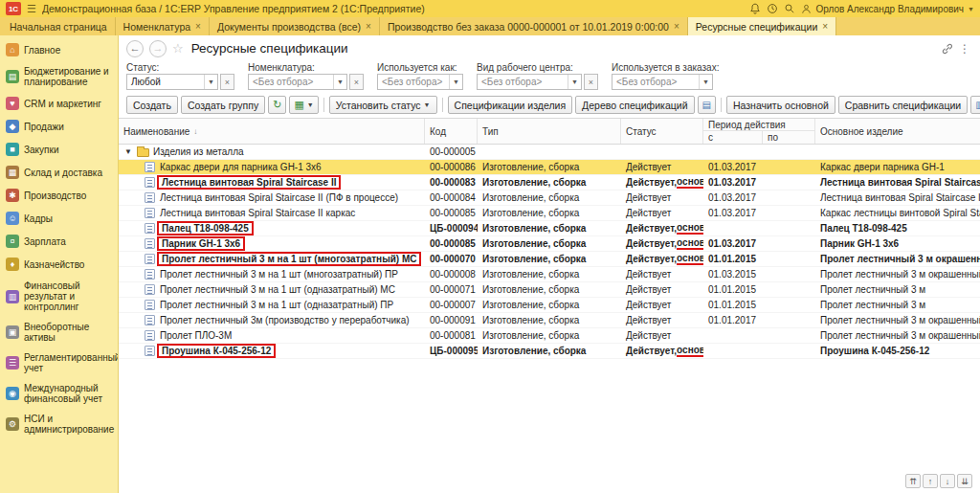  I want to click on sidebar-item: ◆Продажи, so click(59, 126).